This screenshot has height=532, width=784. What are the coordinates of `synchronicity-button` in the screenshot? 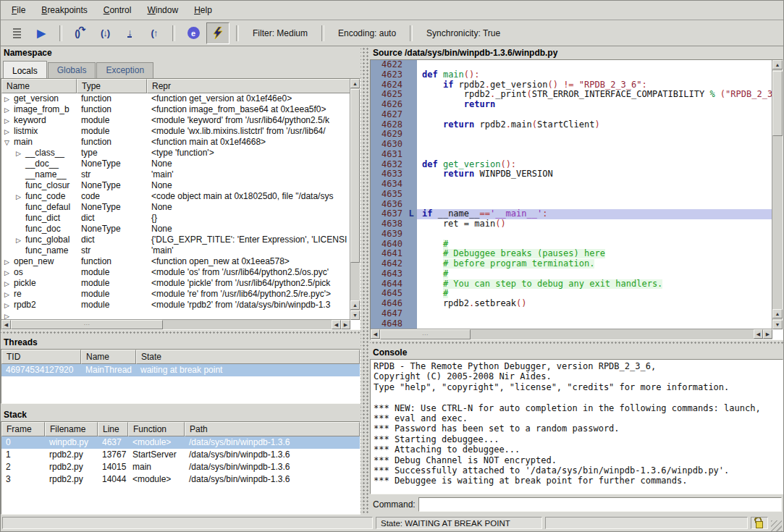 It's located at (218, 33).